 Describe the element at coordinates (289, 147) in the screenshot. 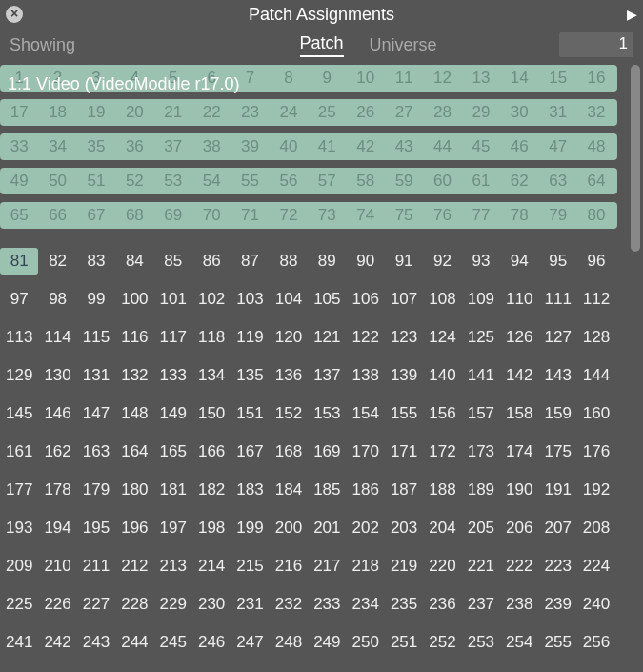

I see `patched-slot: 40` at that location.